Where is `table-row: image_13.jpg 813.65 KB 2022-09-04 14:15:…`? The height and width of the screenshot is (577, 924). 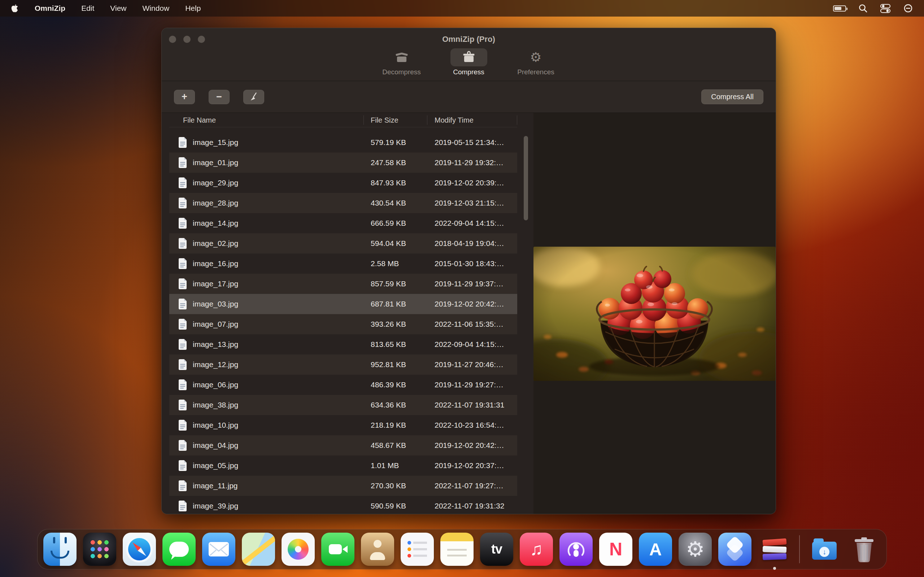
table-row: image_13.jpg 813.65 KB 2022-09-04 14:15:… is located at coordinates (343, 344).